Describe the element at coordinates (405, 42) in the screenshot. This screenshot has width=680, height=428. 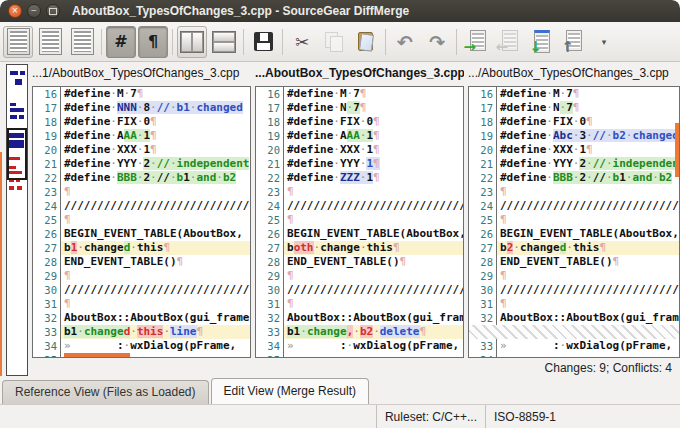
I see `undo-button: ↶` at that location.